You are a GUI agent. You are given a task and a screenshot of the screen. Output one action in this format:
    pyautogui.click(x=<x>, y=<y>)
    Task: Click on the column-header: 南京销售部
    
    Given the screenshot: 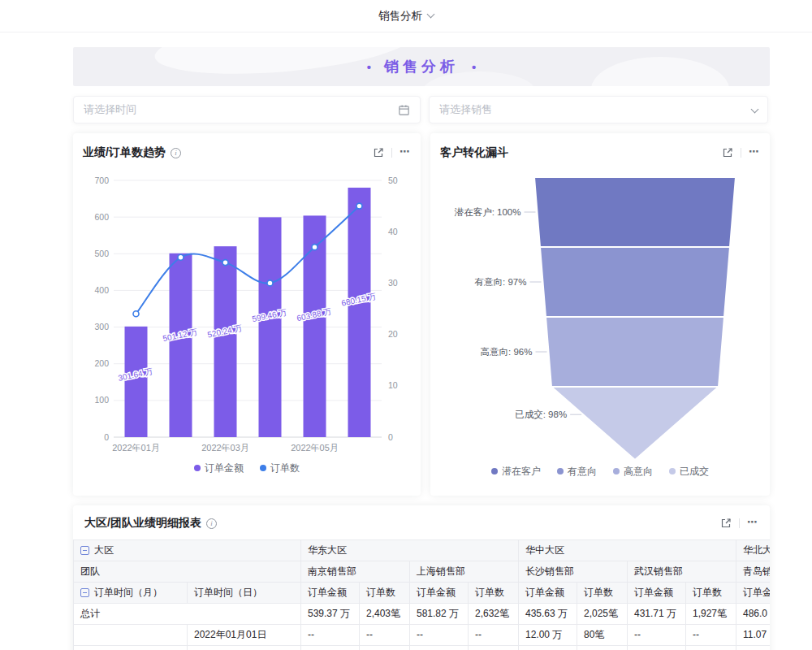 What is the action you would take?
    pyautogui.click(x=356, y=572)
    